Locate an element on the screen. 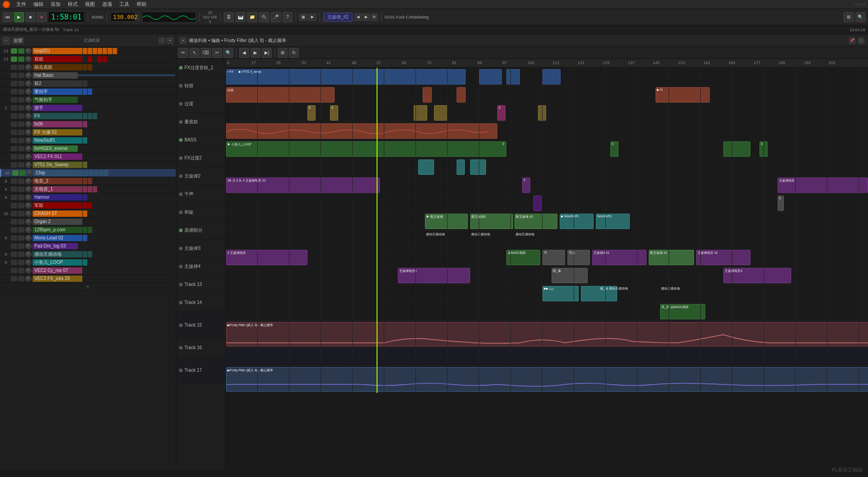  clip-chord-3: 配主旋律 #2 is located at coordinates (536, 221).